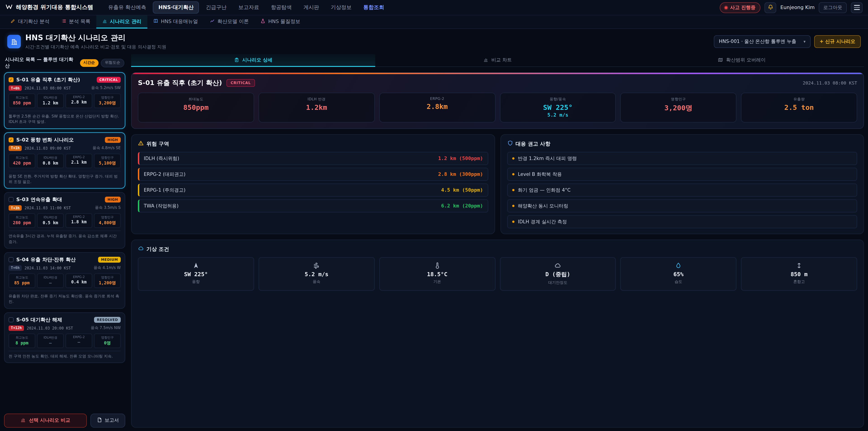 This screenshot has width=868, height=431. Describe the element at coordinates (558, 115) in the screenshot. I see `metric-subvalue: 5.2 m/s` at that location.